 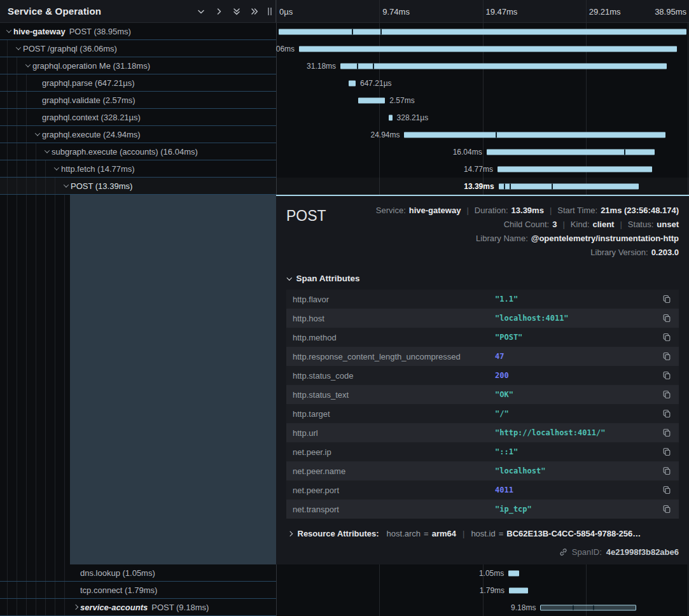 What do you see at coordinates (345, 591) in the screenshot?
I see `span-tree-bottom: dns.lookup (1.05ms)1.05mstcp.connect (1.…` at bounding box center [345, 591].